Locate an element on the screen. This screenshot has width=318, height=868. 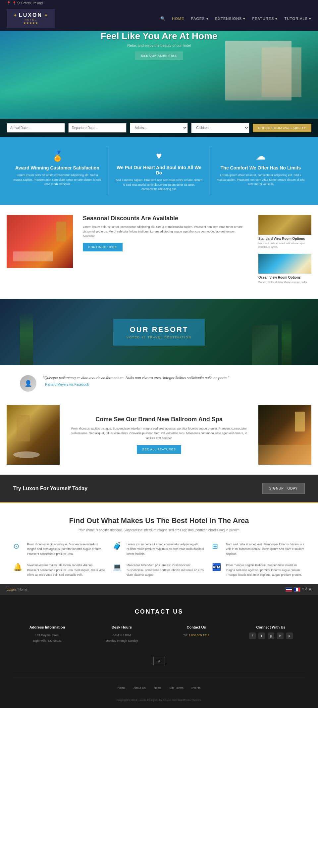
footer-address-title: Address Information is located at coordinates (47, 627).